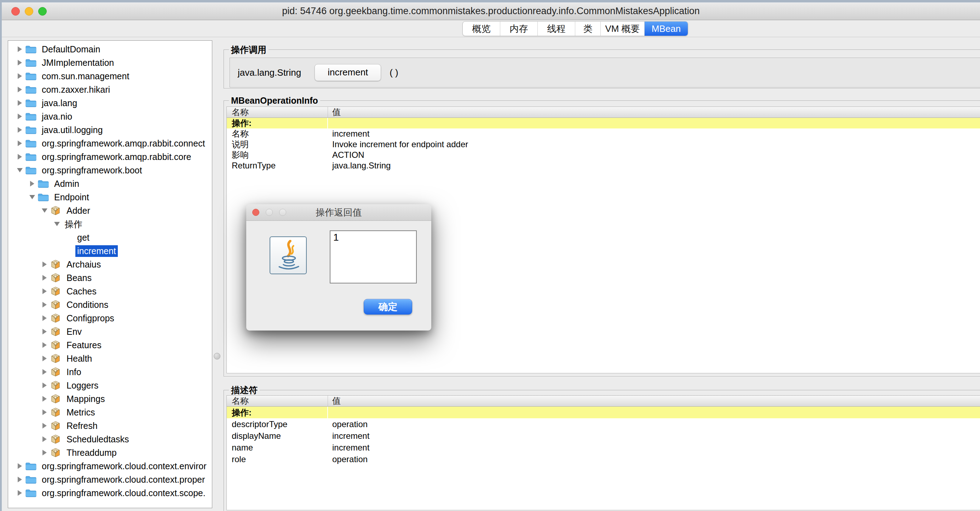 This screenshot has height=511, width=980. Describe the element at coordinates (603, 424) in the screenshot. I see `table-row: descriptorTypeoperation` at that location.